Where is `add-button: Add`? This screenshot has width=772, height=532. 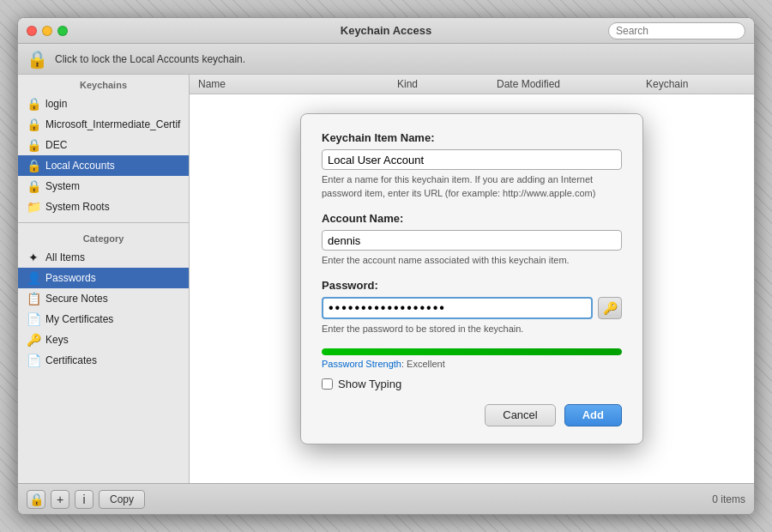 add-button: Add is located at coordinates (594, 415).